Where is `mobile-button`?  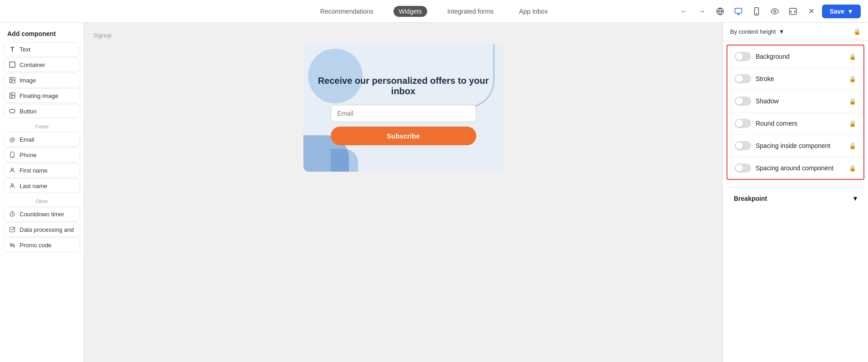
mobile-button is located at coordinates (757, 11).